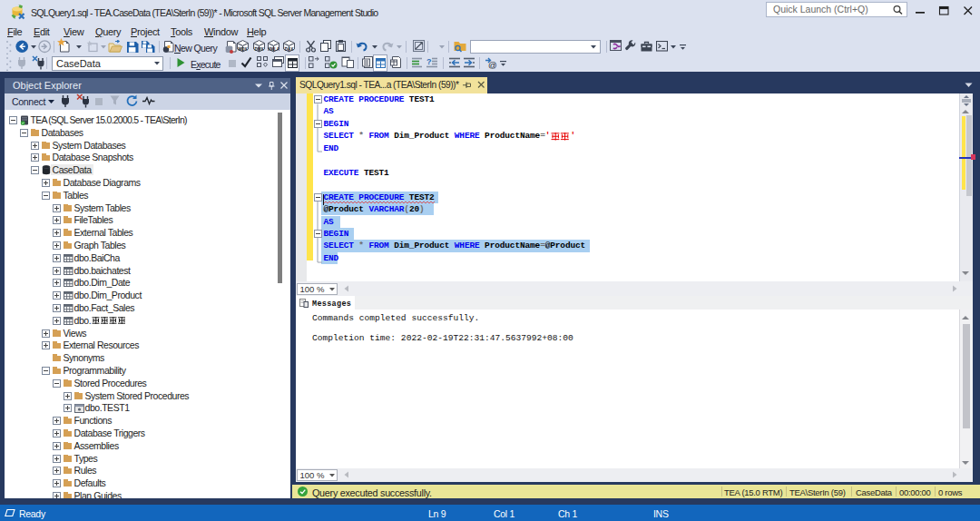 This screenshot has height=521, width=980. What do you see at coordinates (243, 49) in the screenshot?
I see `svg-text: MDX` at bounding box center [243, 49].